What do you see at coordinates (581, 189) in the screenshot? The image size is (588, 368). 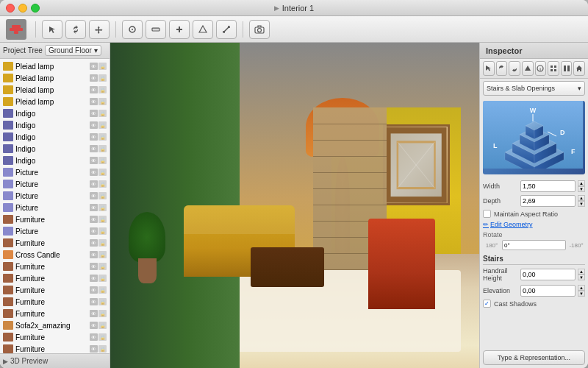 I see `width-step-down: ▼` at bounding box center [581, 189].